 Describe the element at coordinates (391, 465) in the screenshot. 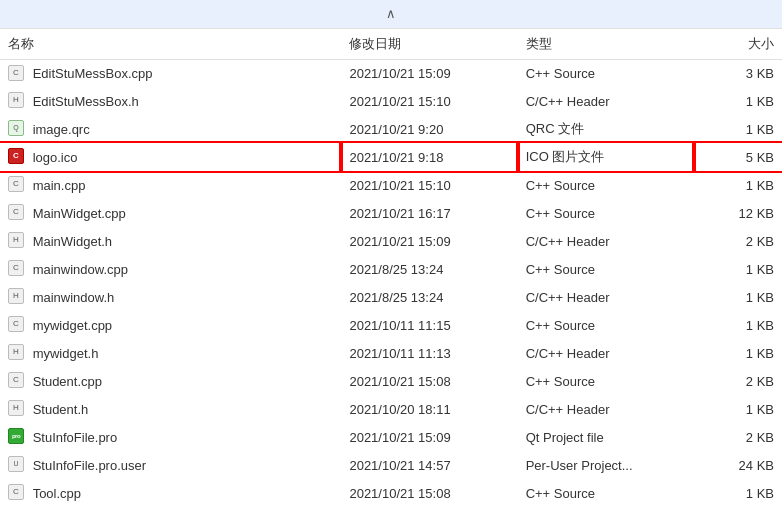

I see `table-row: U StuInfoFile.pro.user 2021/10/21 14:57 …` at that location.